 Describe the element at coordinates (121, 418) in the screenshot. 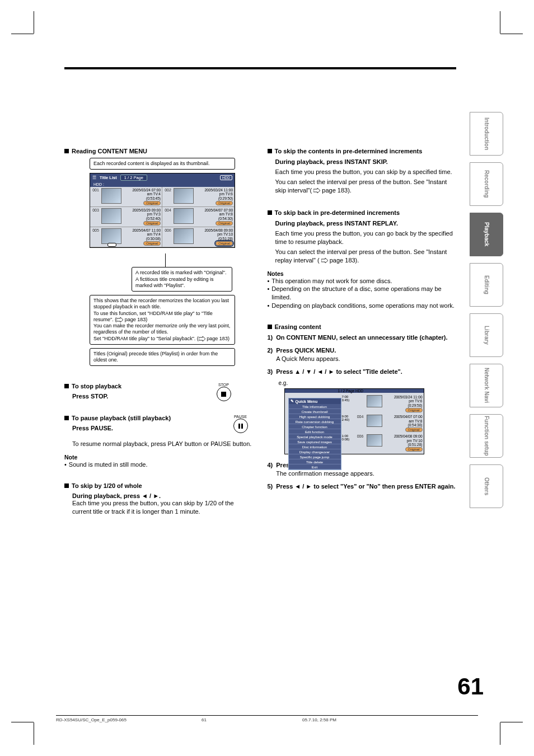

I see `section-title: To pause playback (still playback)` at that location.